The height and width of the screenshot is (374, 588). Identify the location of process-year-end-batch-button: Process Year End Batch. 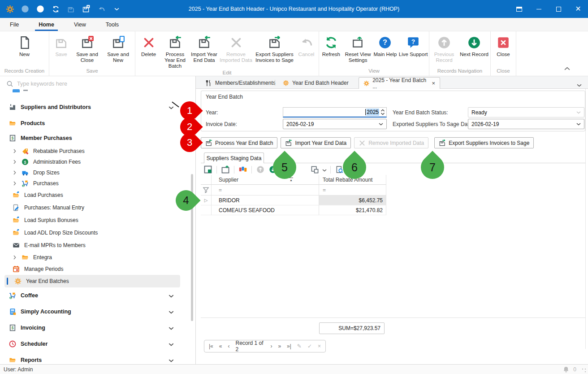
(175, 52).